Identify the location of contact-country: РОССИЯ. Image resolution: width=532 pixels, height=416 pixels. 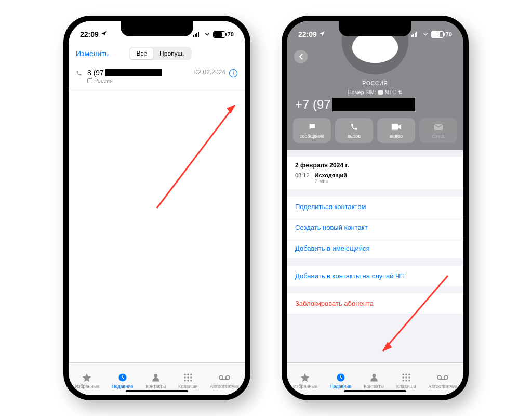
(375, 83).